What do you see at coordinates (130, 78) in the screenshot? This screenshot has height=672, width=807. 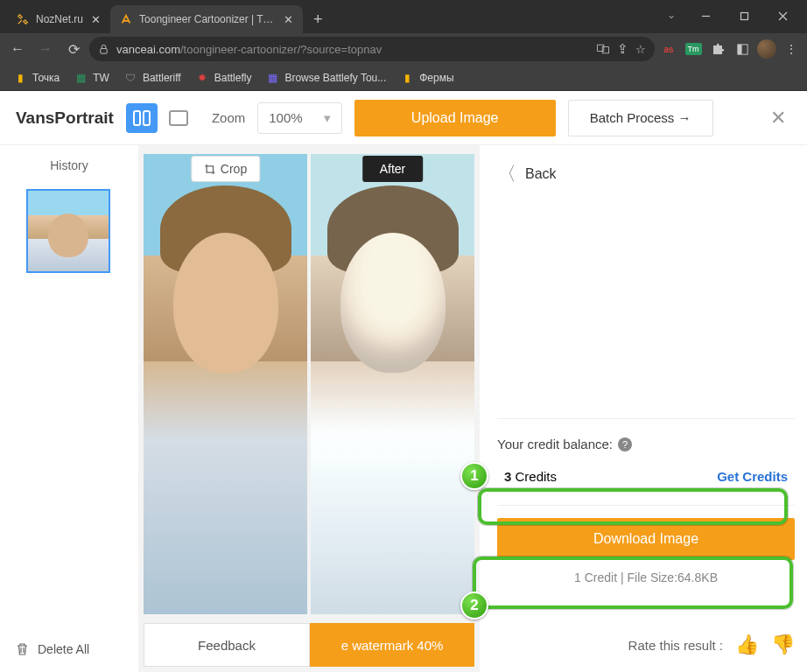 I see `shield-icon: 🛡` at bounding box center [130, 78].